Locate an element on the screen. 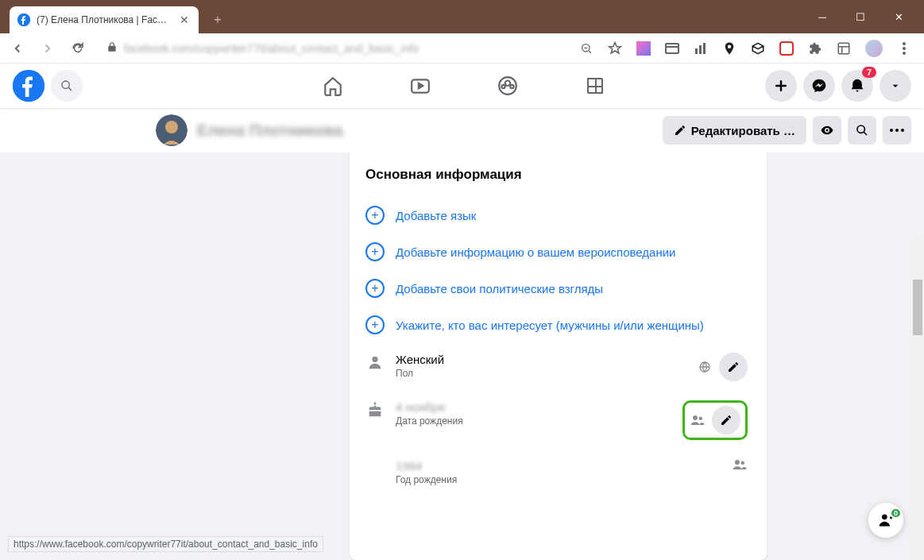 Image resolution: width=924 pixels, height=560 pixels. nav-groups-icon is located at coordinates (508, 86).